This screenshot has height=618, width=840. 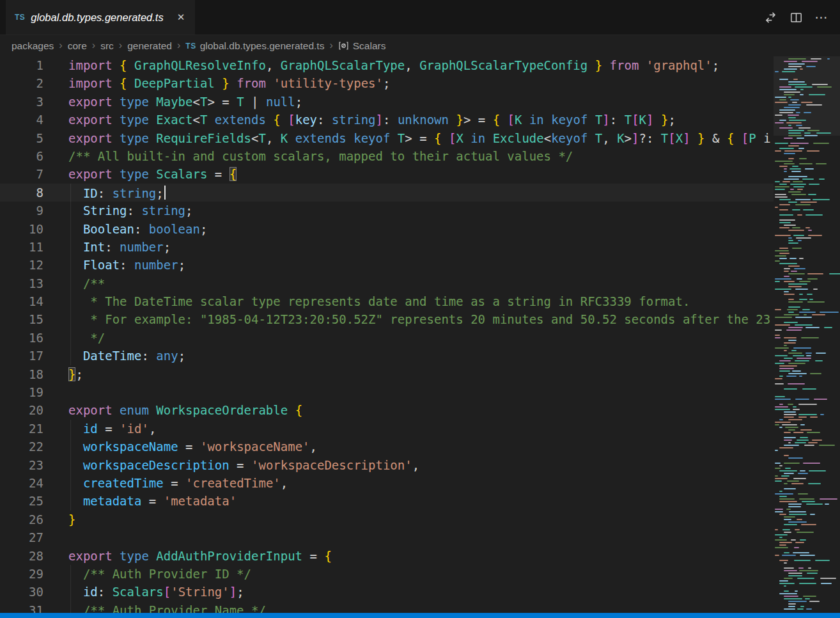 What do you see at coordinates (359, 120) in the screenshot?
I see `code-text: export type Exact<T extends { [key: stri…` at bounding box center [359, 120].